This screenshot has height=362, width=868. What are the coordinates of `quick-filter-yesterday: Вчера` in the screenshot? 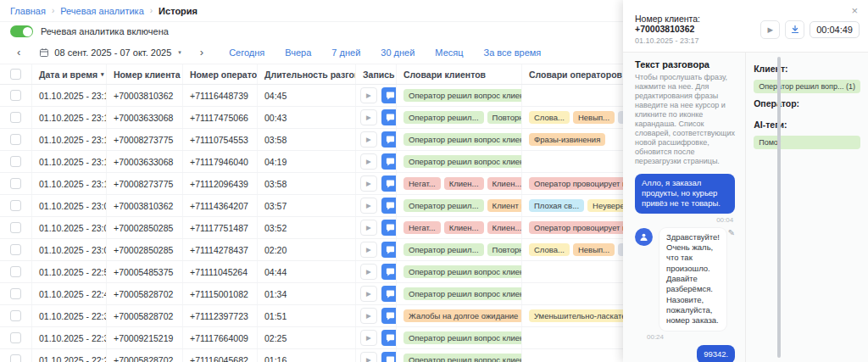 It's located at (298, 53).